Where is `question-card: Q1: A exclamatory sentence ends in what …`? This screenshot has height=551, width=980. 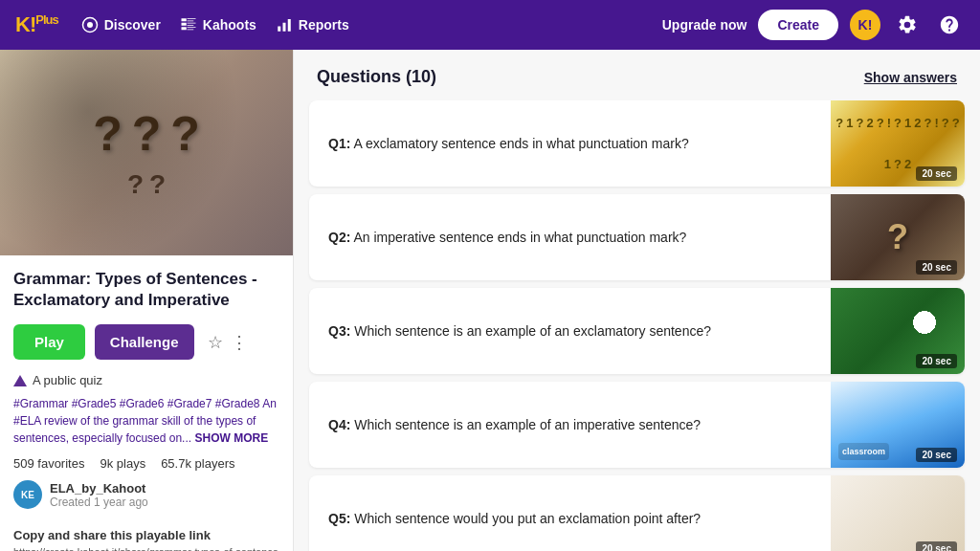
question-card: Q1: A exclamatory sentence ends in what … is located at coordinates (637, 143).